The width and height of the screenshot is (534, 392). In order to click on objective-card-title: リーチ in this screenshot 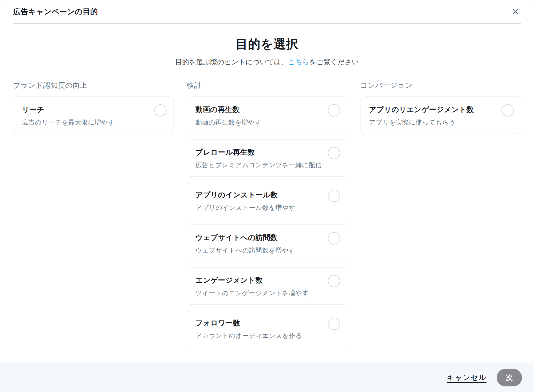, I will do `click(86, 110)`.